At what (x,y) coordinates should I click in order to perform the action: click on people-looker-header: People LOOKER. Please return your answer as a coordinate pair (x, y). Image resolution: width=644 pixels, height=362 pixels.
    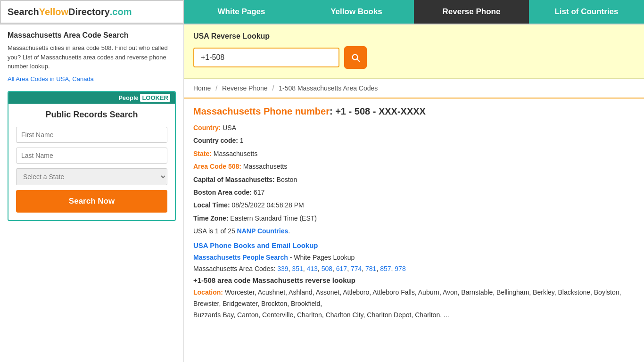
    Looking at the image, I should click on (91, 98).